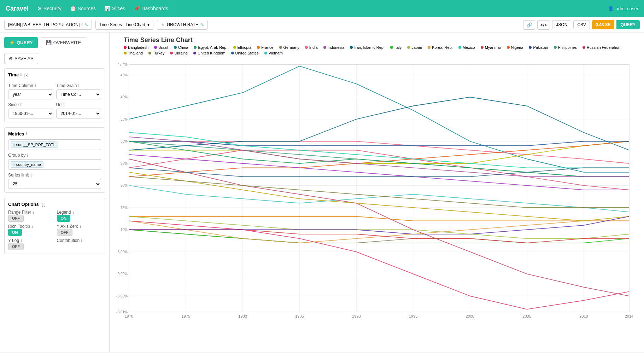 This screenshot has height=353, width=644. What do you see at coordinates (124, 97) in the screenshot?
I see `svg-text: 40%` at bounding box center [124, 97].